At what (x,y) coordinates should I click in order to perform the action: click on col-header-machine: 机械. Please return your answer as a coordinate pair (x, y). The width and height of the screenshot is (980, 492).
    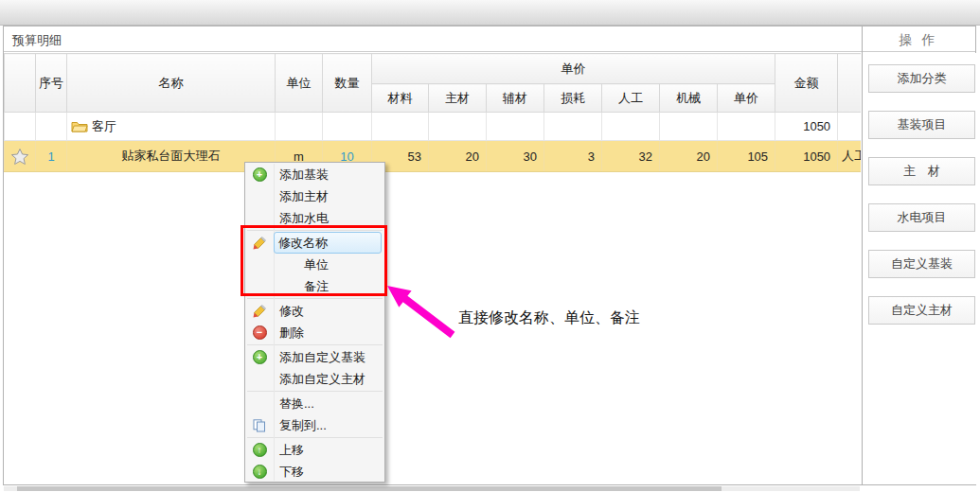
    Looking at the image, I should click on (689, 98).